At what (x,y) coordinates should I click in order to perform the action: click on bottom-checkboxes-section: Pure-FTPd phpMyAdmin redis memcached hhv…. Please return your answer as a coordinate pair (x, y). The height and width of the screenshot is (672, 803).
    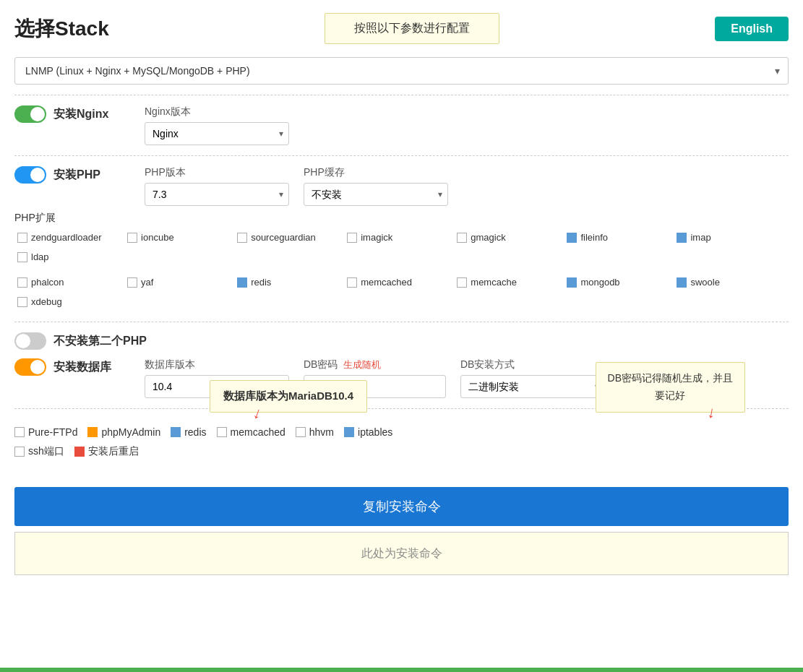
    Looking at the image, I should click on (402, 442).